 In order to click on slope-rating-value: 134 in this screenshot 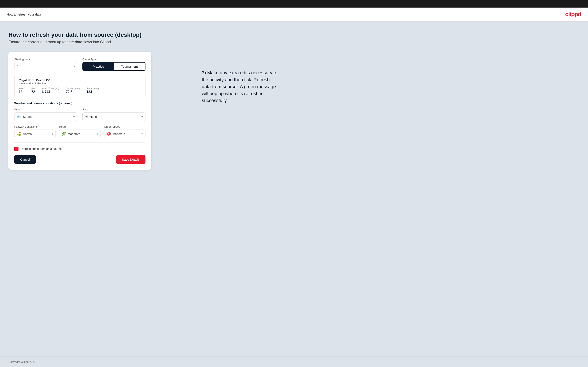, I will do `click(93, 92)`.